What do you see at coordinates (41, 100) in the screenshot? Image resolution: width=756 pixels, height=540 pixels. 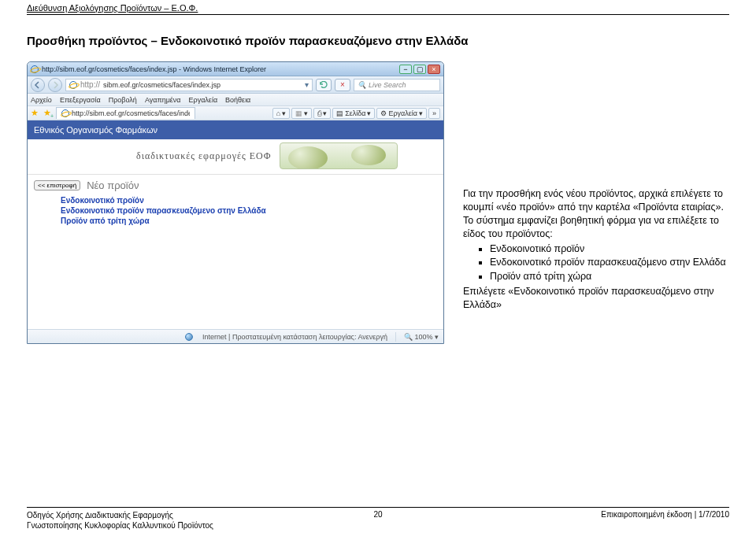 I see `menu-file: Αρχείο` at bounding box center [41, 100].